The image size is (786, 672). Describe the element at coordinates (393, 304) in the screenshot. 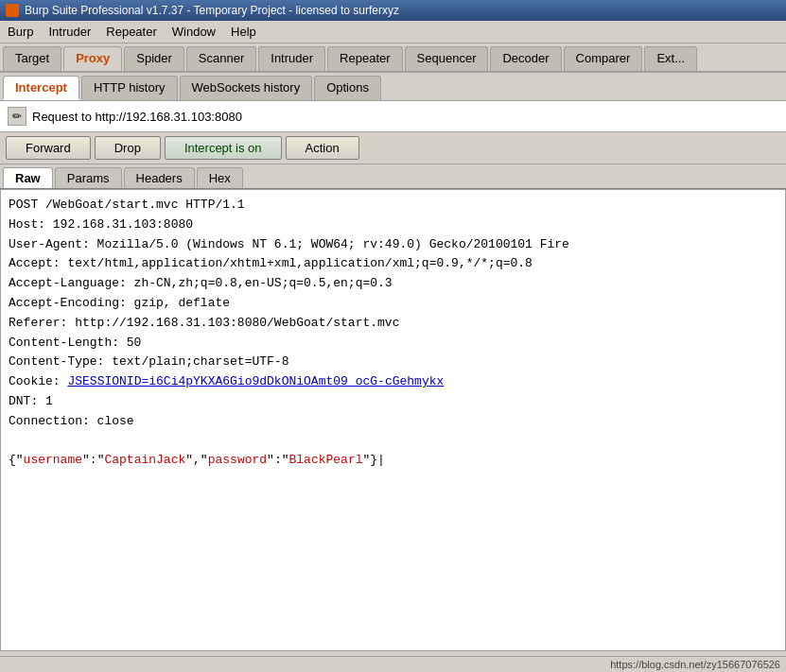

I see `http-line-6: Accept-Encoding: gzip, deflate` at that location.